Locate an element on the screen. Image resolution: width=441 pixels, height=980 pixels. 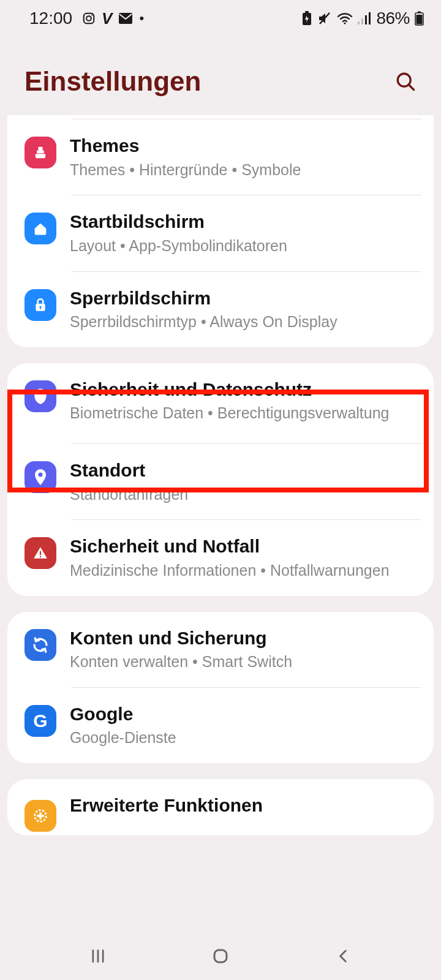
settings-header: Einstellungen is located at coordinates (221, 76).